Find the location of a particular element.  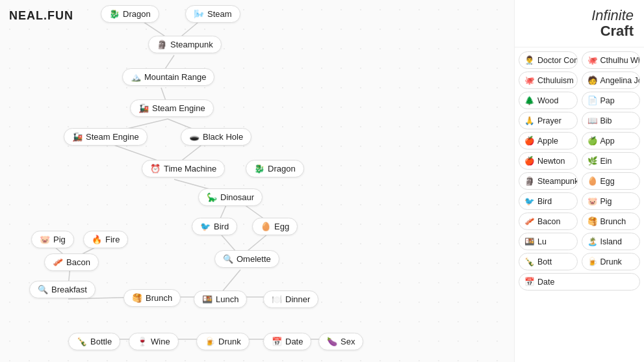

craft-node-timemachine1: ⏰Time Machine is located at coordinates (183, 169).